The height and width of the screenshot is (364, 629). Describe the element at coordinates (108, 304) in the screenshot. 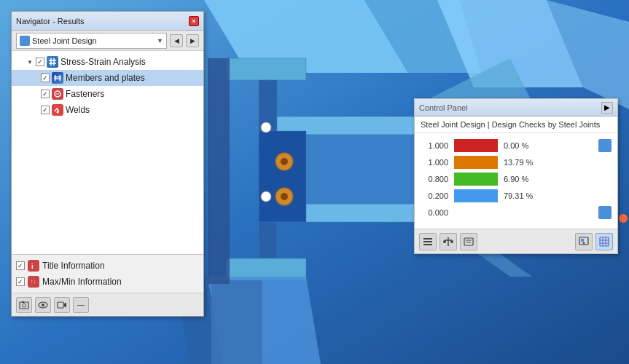

I see `navigator-bottom-toolbar: —` at that location.